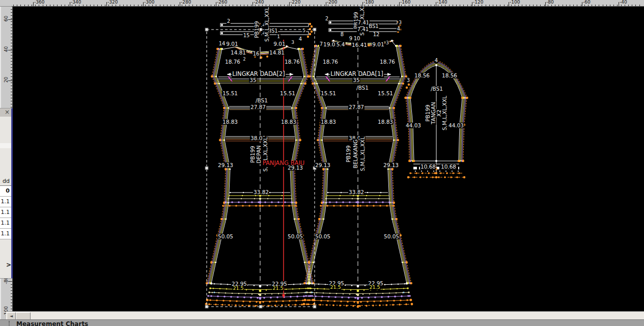 This screenshot has width=644, height=326. What do you see at coordinates (186, 2) in the screenshot?
I see `ruler-label: -280` at bounding box center [186, 2].